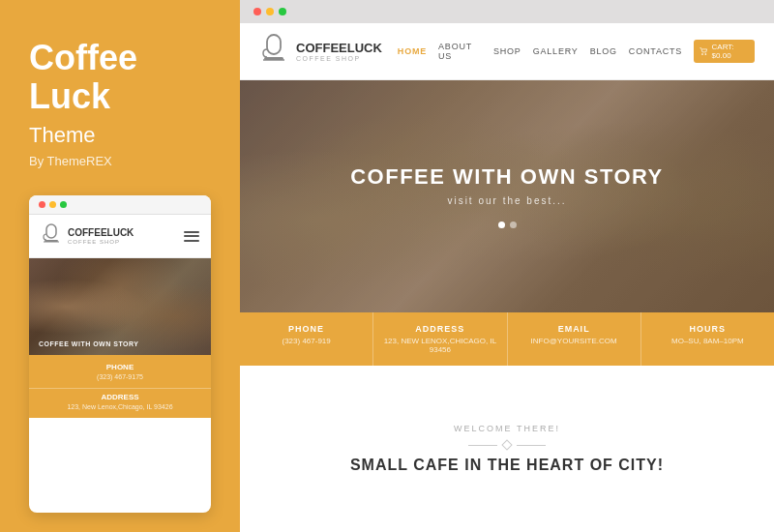  What do you see at coordinates (724, 51) in the screenshot?
I see `cart-badge: CART: $0.00` at bounding box center [724, 51].